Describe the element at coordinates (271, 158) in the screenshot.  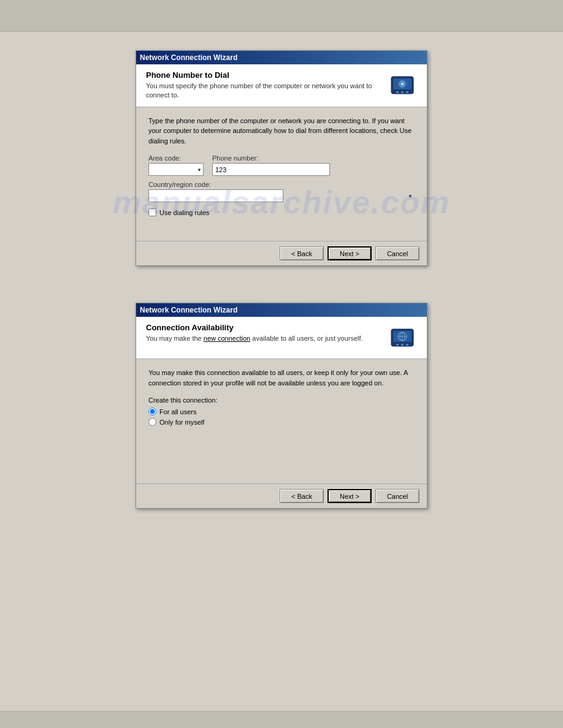
I see `phone-number-label: Phone number:` at that location.